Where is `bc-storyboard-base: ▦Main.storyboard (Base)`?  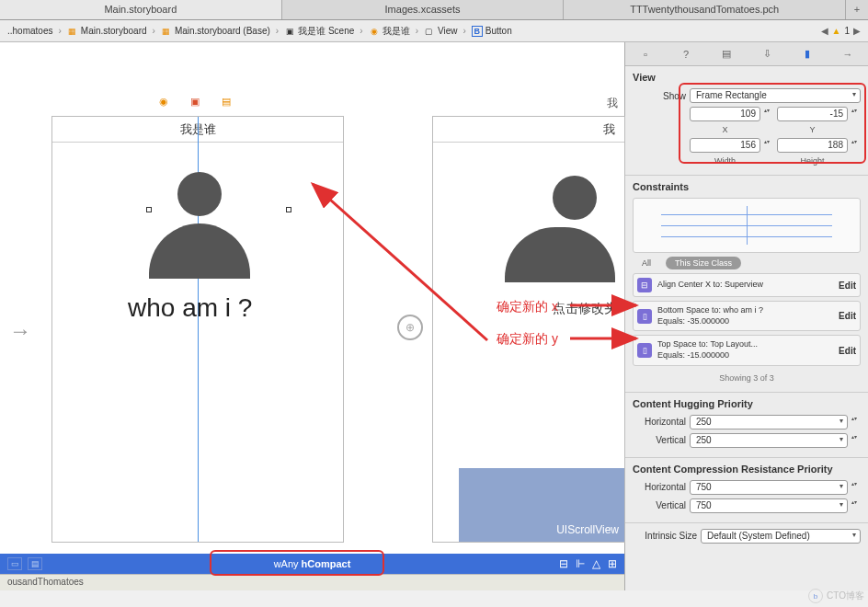
bc-storyboard-base: ▦Main.storyboard (Base) is located at coordinates (215, 31).